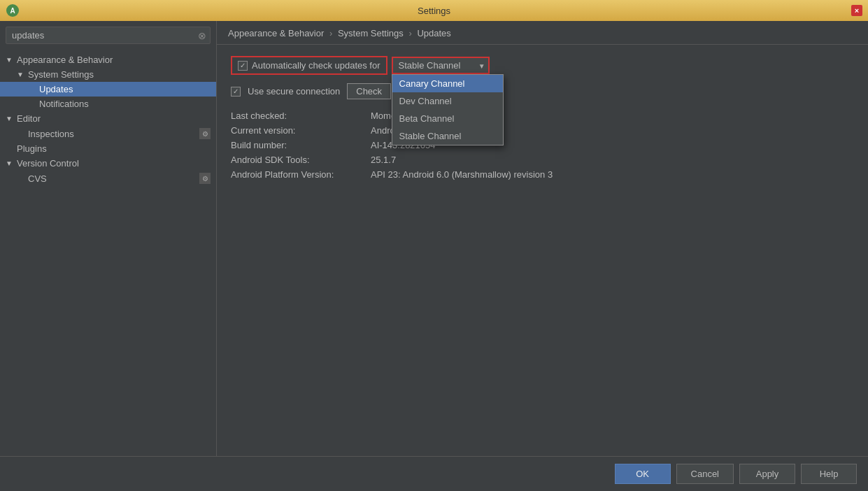 This screenshot has height=491, width=868. I want to click on info-row-sdk-tools: Android SDK Tools: 25.1.7, so click(543, 159).